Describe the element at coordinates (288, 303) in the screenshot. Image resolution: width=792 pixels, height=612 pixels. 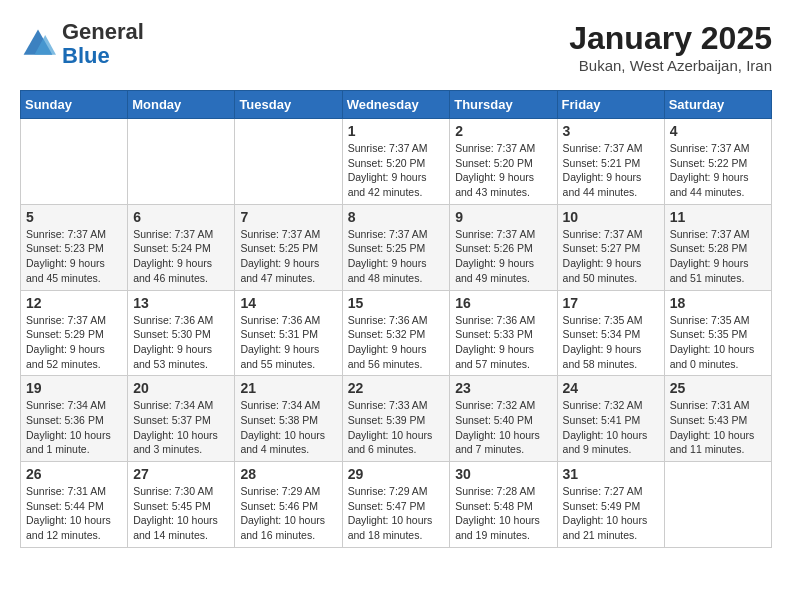
I see `day-number: 14` at that location.